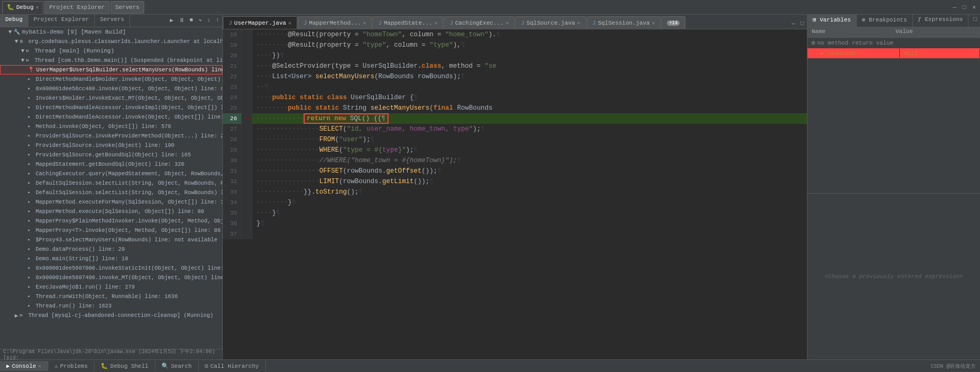  What do you see at coordinates (111, 155) in the screenshot?
I see `tree-item-frame-9: ▪ ProviderSqlSource.getBoundSql(Object) …` at bounding box center [111, 155].